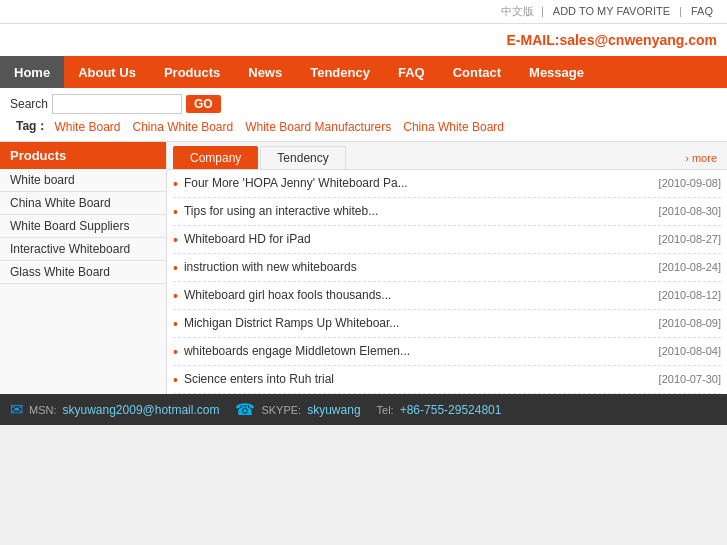  Describe the element at coordinates (447, 268) in the screenshot. I see `news-item-3: •instruction with new whiteboards[2010-0…` at that location.